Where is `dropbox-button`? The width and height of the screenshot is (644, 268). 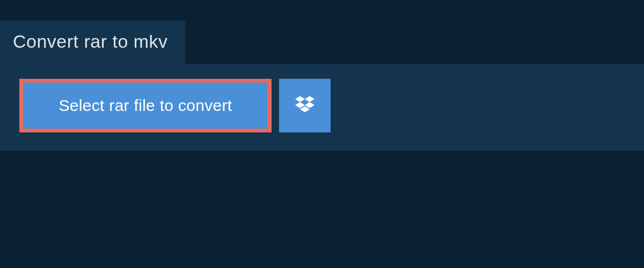 dropbox-button is located at coordinates (305, 106).